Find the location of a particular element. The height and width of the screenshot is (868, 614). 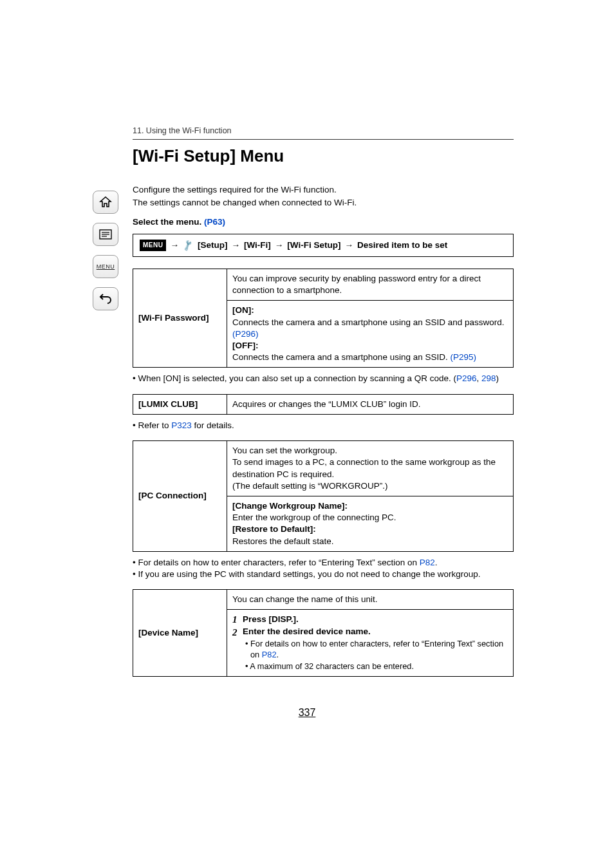

pc-connection-desc: You can set the workgroup. To send image… is located at coordinates (371, 469).